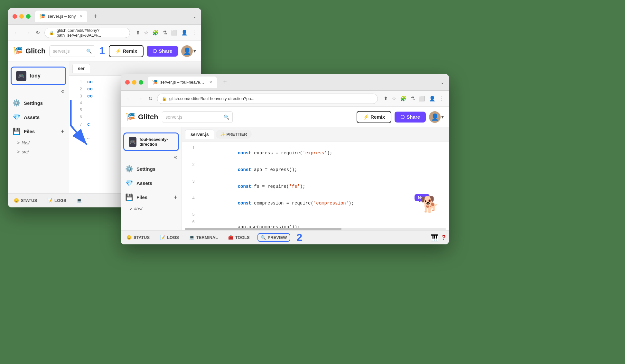  I want to click on back-sidebar-settings: ⚙️ Settings, so click(39, 103).